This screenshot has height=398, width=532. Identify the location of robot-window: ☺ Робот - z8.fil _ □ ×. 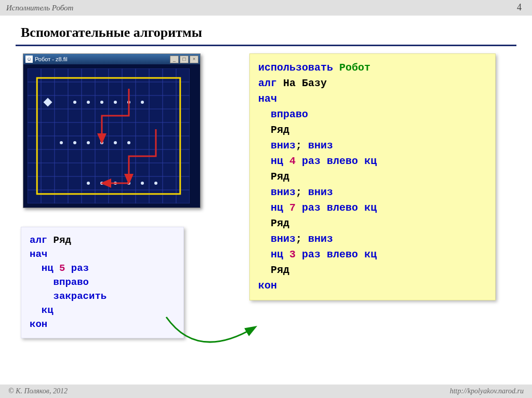
(112, 131).